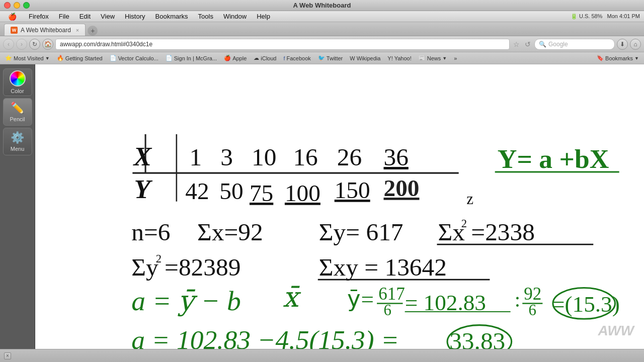  Describe the element at coordinates (235, 16) in the screenshot. I see `menu-window: Window` at that location.